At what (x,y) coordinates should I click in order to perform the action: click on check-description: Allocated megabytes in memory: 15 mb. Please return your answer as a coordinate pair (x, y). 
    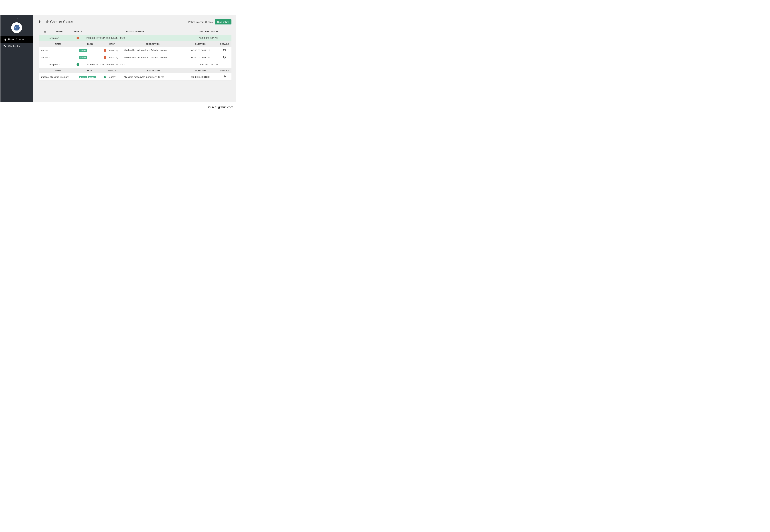
    Looking at the image, I should click on (153, 77).